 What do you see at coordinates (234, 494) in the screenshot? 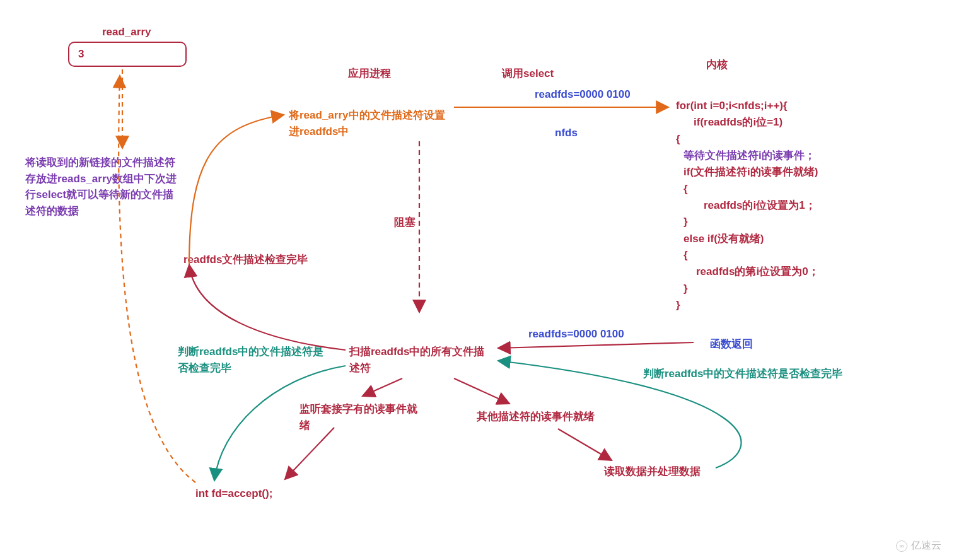
I see `code-accept: int fd=accept();` at bounding box center [234, 494].